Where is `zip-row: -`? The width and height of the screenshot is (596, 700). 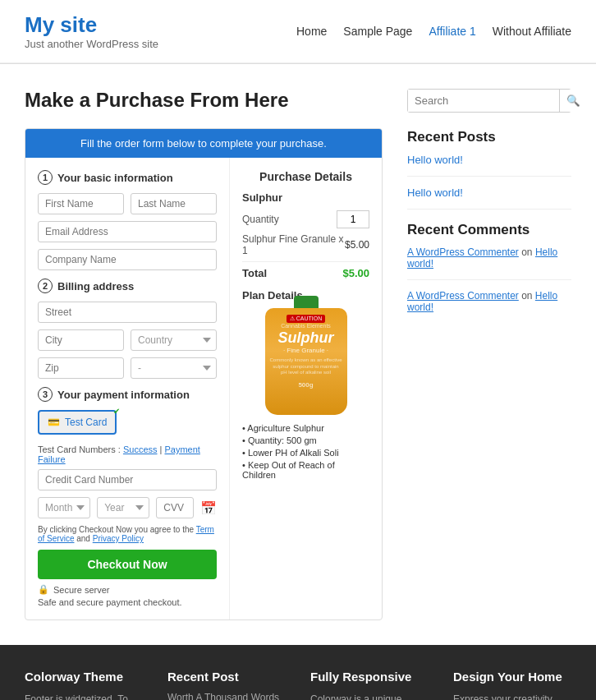
zip-row: - is located at coordinates (127, 368).